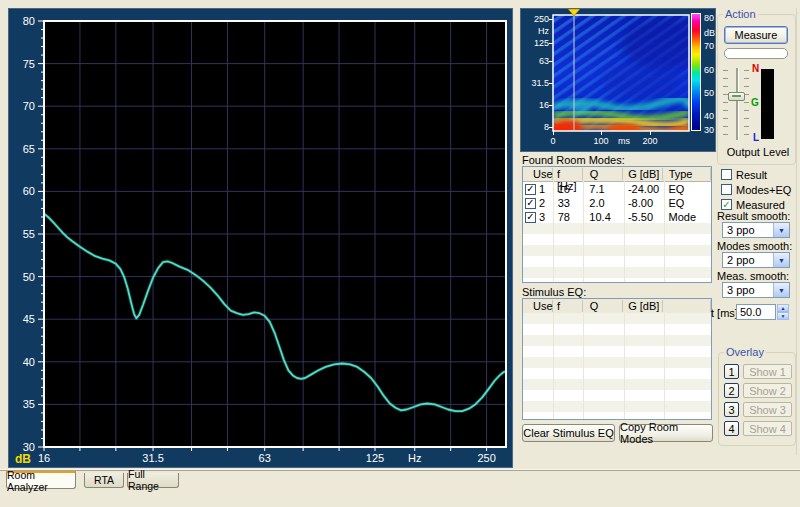 The image size is (800, 507). What do you see at coordinates (738, 104) in the screenshot?
I see `slider-track` at bounding box center [738, 104].